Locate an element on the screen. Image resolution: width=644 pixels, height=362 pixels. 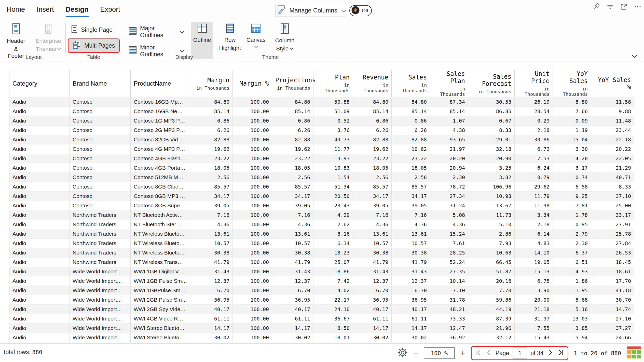
group-label-table: Table is located at coordinates (94, 57).